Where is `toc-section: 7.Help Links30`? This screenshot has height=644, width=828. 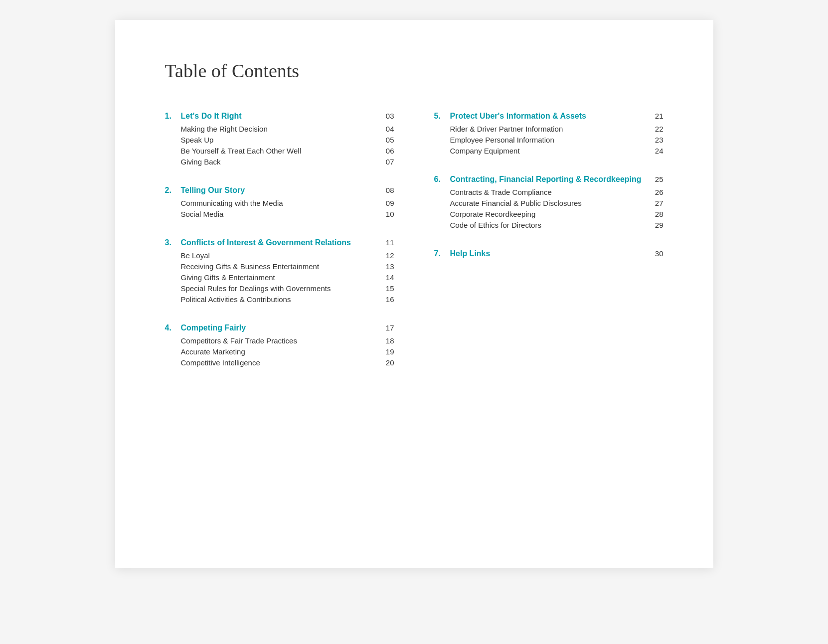
toc-section: 7.Help Links30 is located at coordinates (549, 254).